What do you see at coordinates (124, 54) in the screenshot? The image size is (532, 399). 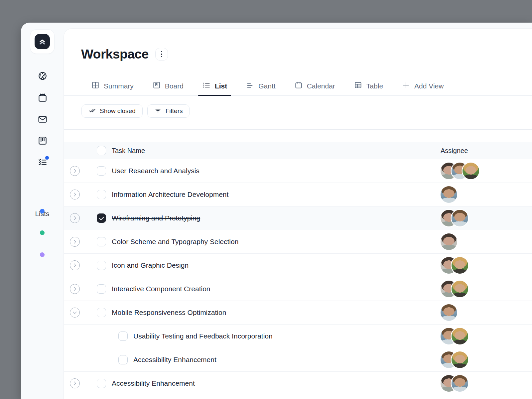 I see `page-header: Workspace` at bounding box center [124, 54].